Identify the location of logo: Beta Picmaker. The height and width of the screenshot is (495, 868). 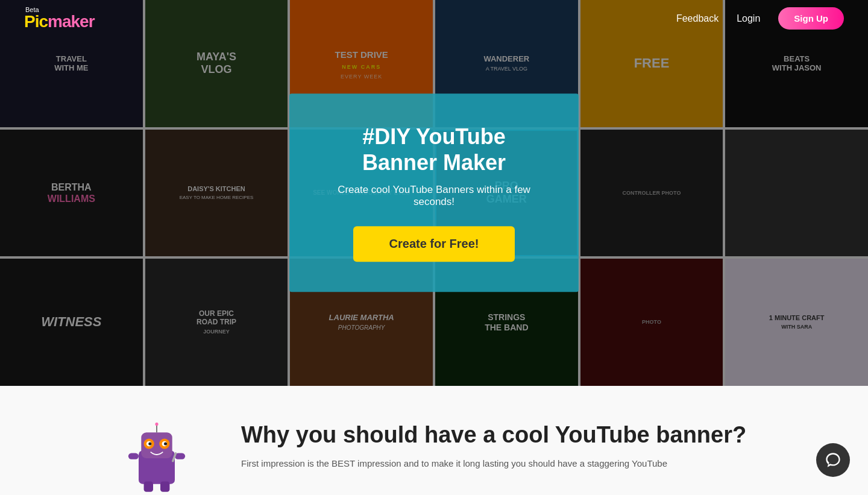
(59, 18).